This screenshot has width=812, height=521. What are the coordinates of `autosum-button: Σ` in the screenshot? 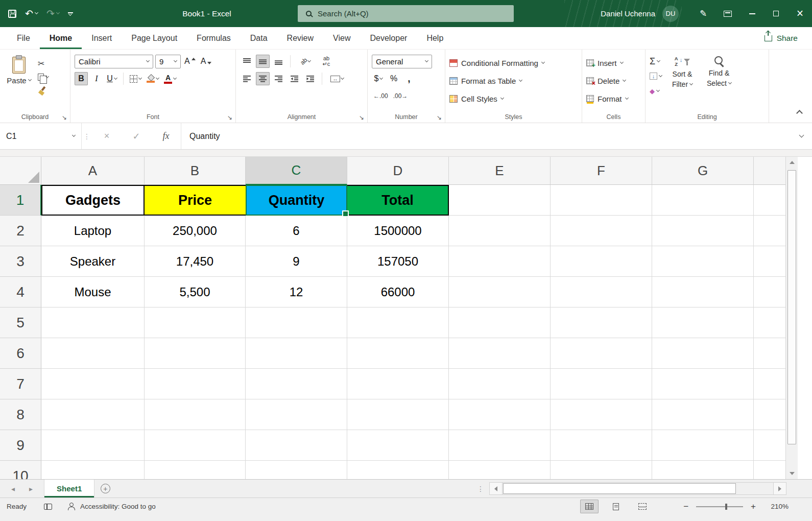 It's located at (656, 61).